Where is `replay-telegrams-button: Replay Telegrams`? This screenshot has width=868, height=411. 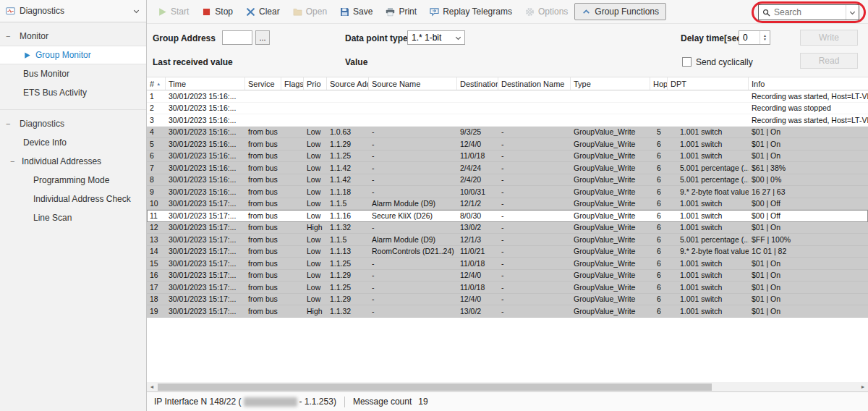
replay-telegrams-button: Replay Telegrams is located at coordinates (471, 12).